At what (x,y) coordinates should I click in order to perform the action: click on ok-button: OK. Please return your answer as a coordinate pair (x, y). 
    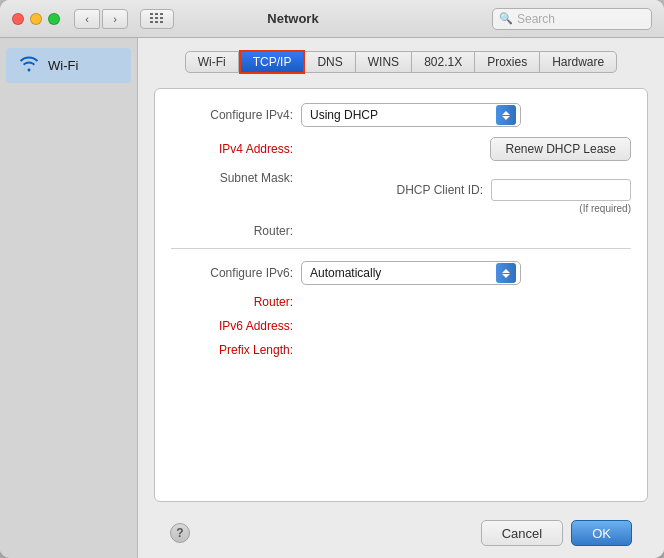
    Looking at the image, I should click on (602, 533).